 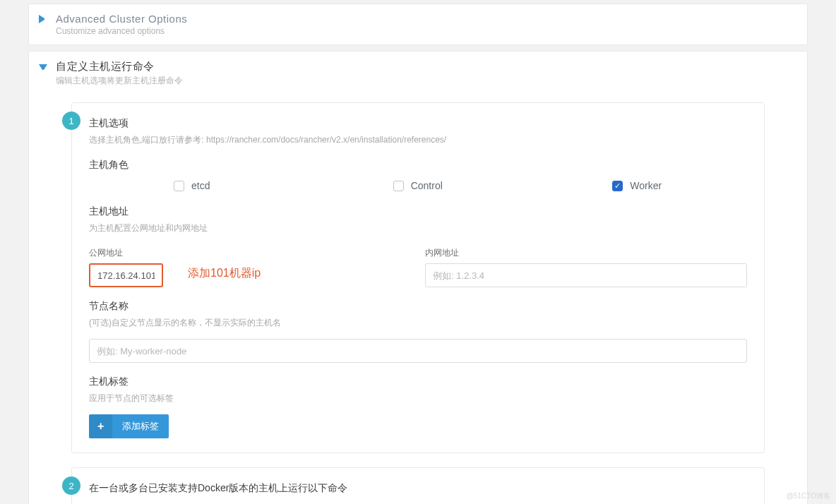 What do you see at coordinates (71, 121) in the screenshot?
I see `step-badge-1: 1` at bounding box center [71, 121].